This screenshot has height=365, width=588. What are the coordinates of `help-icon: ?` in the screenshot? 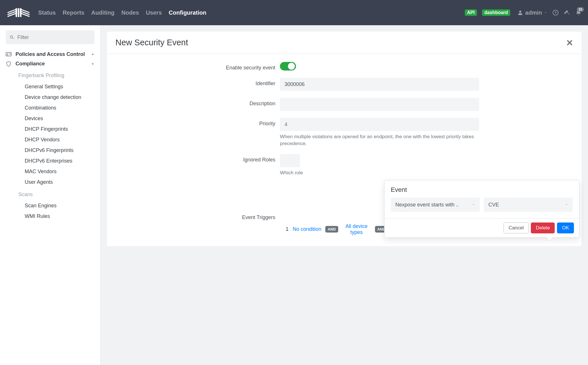 It's located at (556, 13).